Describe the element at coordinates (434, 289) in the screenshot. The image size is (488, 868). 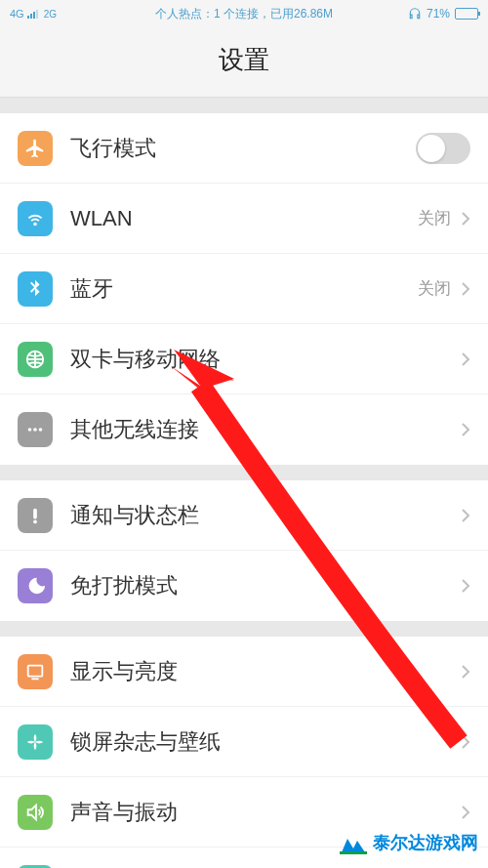
I see `bluetooth-value: 关闭` at that location.